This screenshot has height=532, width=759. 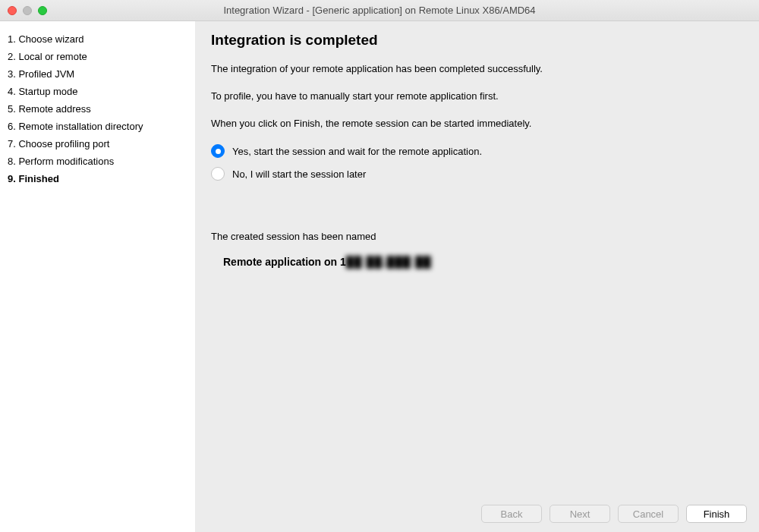 What do you see at coordinates (299, 175) in the screenshot?
I see `radio-label-no: No, I will start the session later` at bounding box center [299, 175].